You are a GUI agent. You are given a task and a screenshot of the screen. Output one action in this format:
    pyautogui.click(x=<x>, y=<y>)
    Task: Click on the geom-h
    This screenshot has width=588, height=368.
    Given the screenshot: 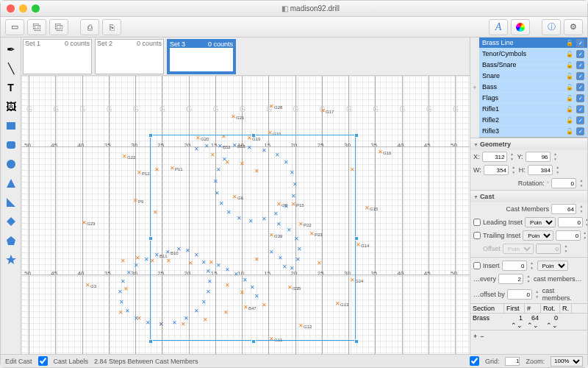 What is the action you would take?
    pyautogui.click(x=540, y=170)
    